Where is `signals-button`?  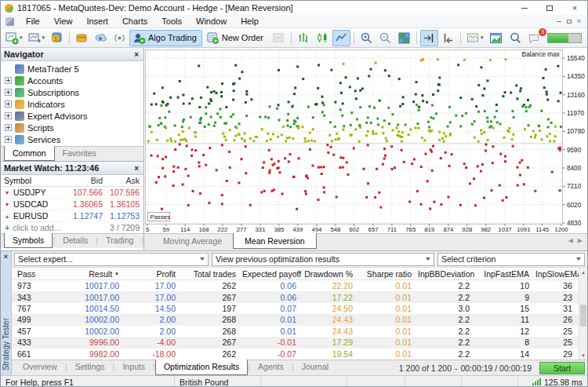 signals-button is located at coordinates (119, 38).